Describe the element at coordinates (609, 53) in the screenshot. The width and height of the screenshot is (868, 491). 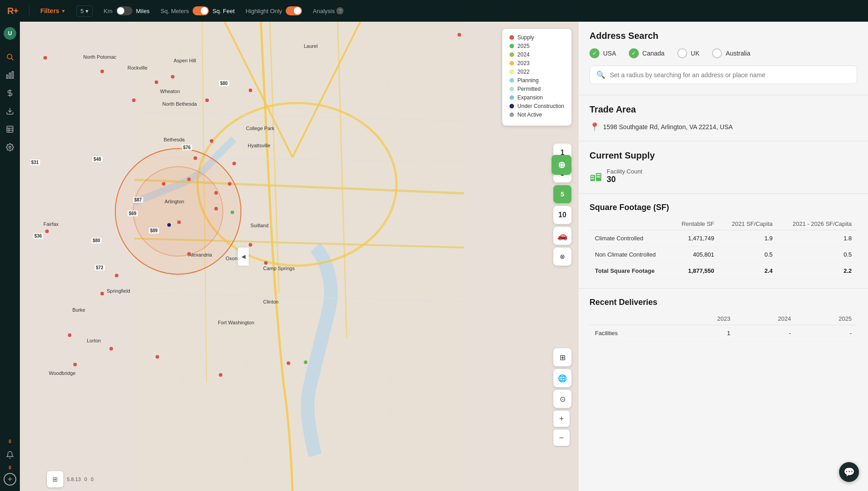
I see `usa-label: USA` at that location.